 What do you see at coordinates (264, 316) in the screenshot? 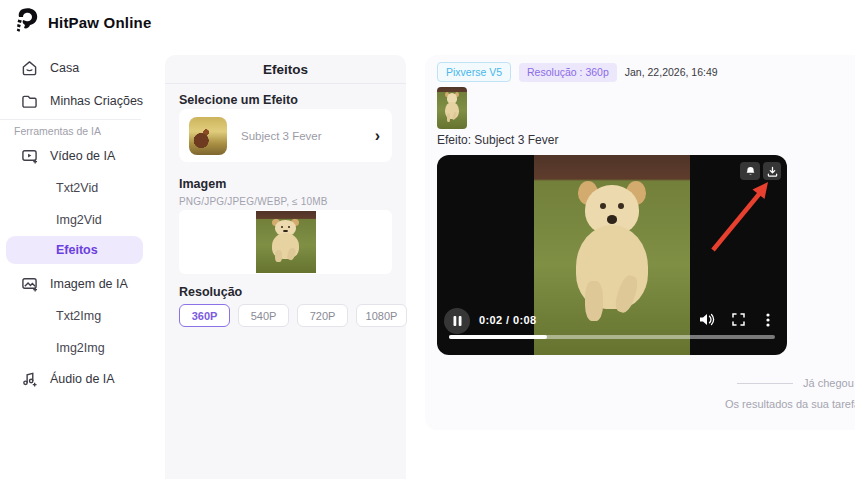
I see `resolution-540p-button: 540P` at bounding box center [264, 316].